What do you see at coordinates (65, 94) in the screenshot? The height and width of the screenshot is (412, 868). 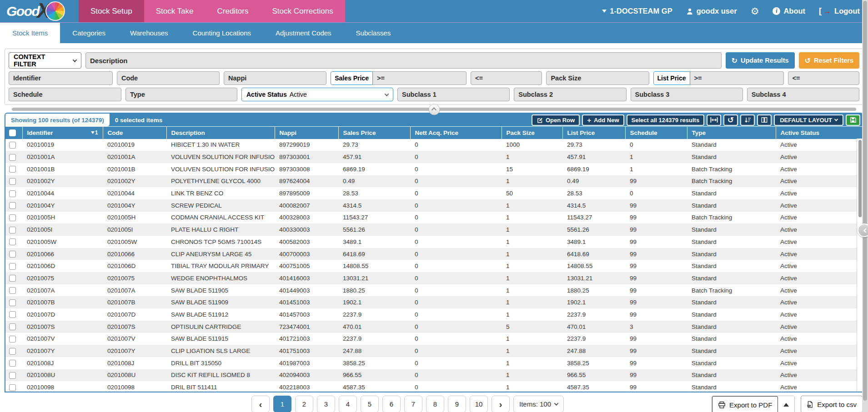 I see `schedule-filter-input` at bounding box center [65, 94].